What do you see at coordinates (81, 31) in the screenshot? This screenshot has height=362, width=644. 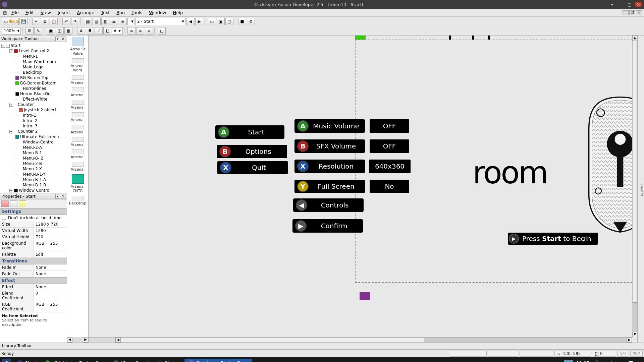 I see `font-button: A̲` at bounding box center [81, 31].